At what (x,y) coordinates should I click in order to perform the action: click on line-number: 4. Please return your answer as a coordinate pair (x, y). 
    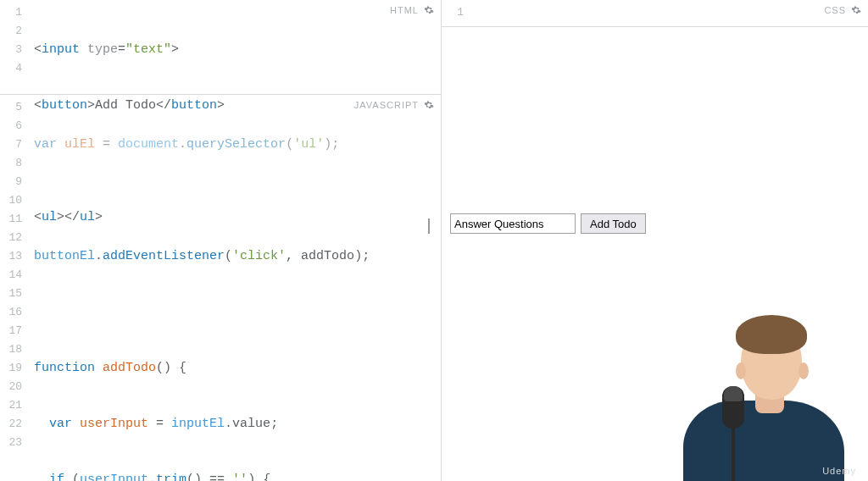
    Looking at the image, I should click on (14, 69).